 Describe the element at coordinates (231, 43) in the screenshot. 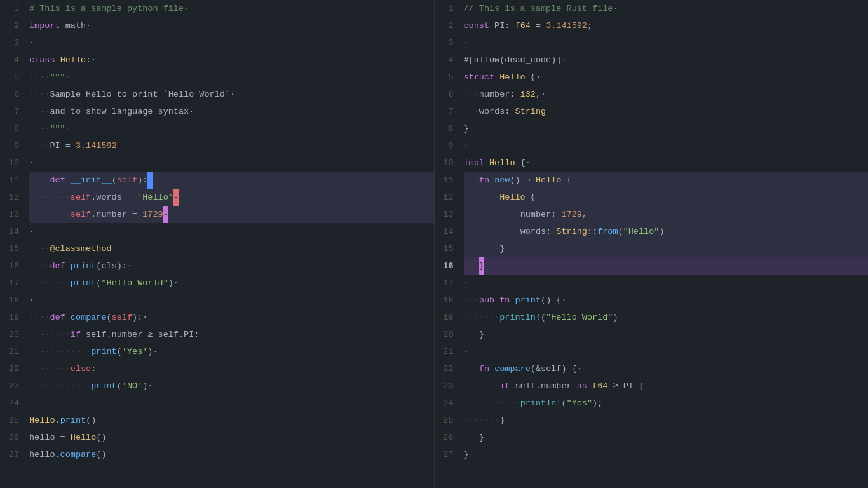

I see `python-line-3: ·` at that location.